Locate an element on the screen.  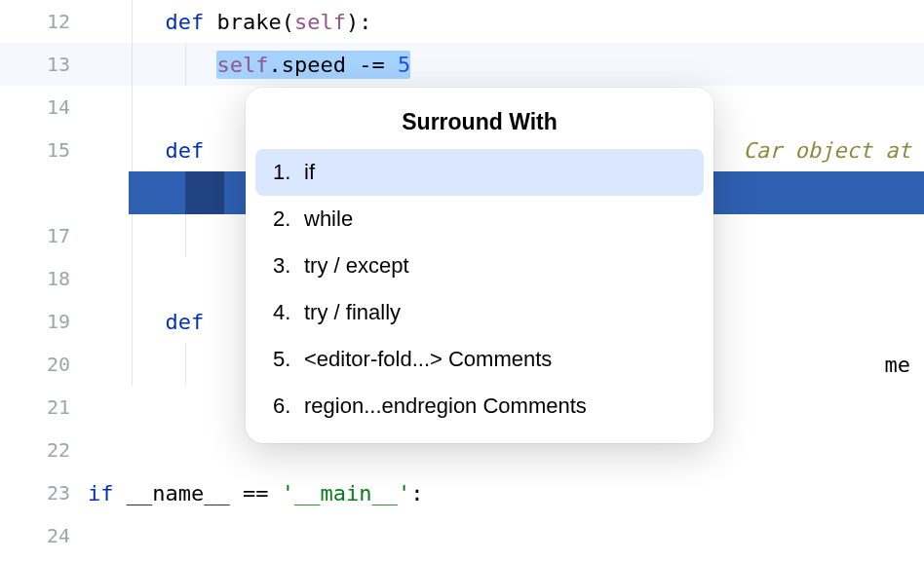
func-name: brake is located at coordinates (242, 21).